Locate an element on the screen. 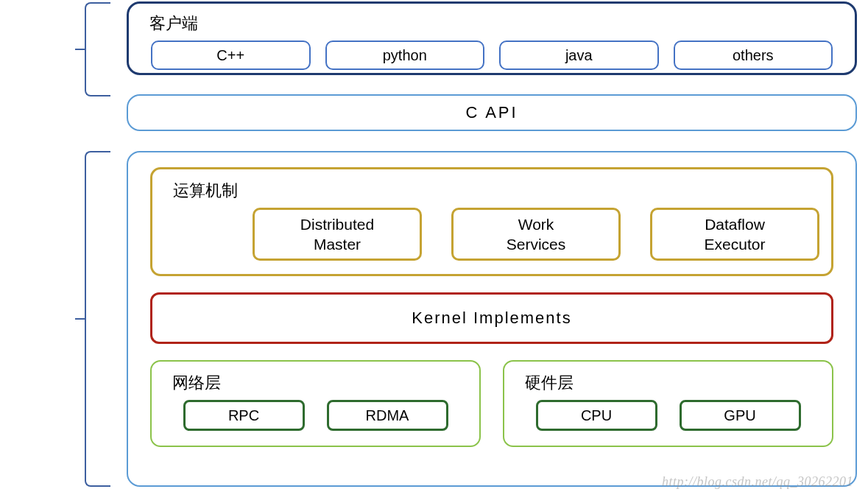 The width and height of the screenshot is (868, 503). bracket-core is located at coordinates (97, 319).